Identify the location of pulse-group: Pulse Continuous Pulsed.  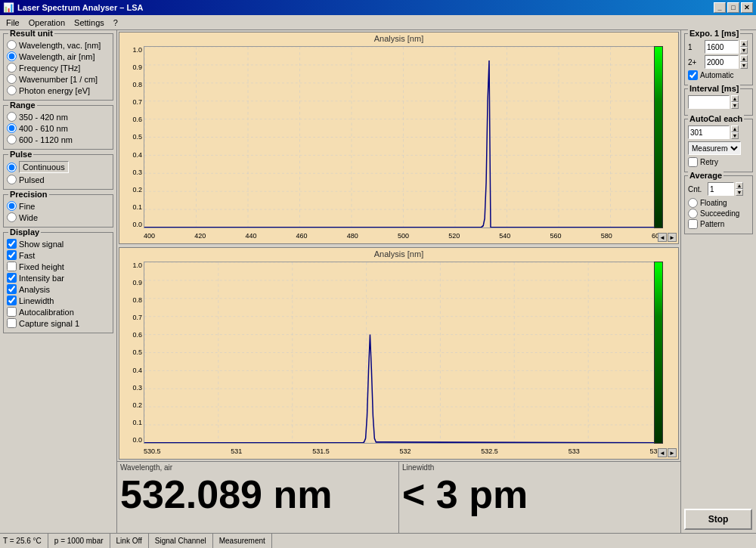
(58, 172).